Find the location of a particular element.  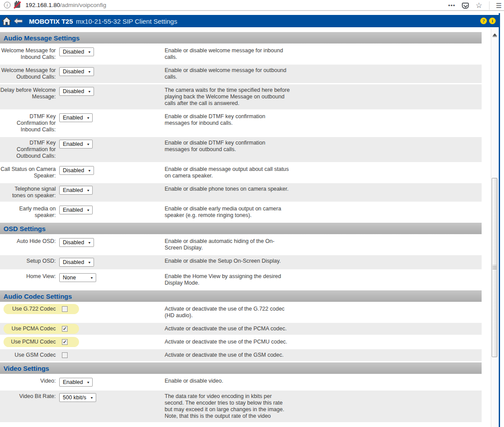

setting-label: Use GSM Codec is located at coordinates (28, 355).